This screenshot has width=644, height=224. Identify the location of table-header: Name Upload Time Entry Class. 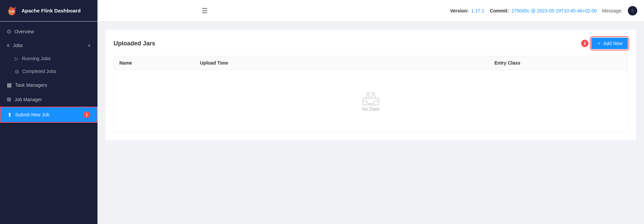
(371, 63).